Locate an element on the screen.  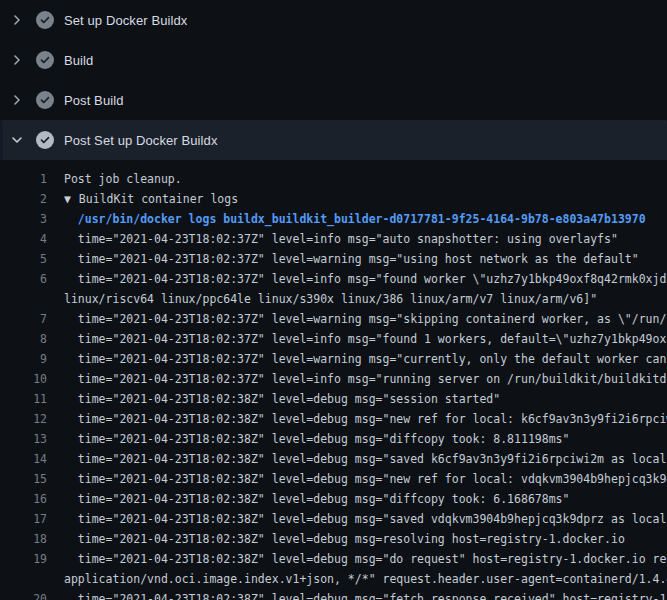
log-line-number: 7 is located at coordinates (24, 319).